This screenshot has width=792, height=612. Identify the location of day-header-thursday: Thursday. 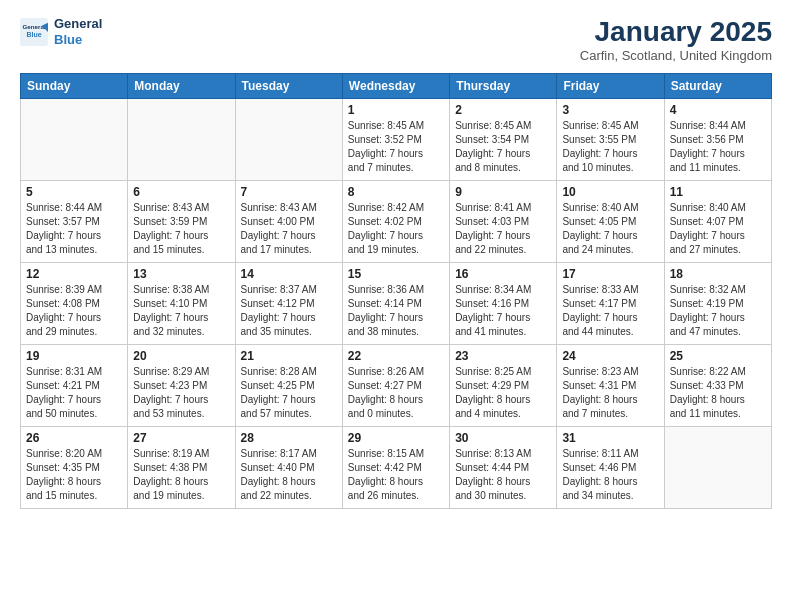
(504, 86).